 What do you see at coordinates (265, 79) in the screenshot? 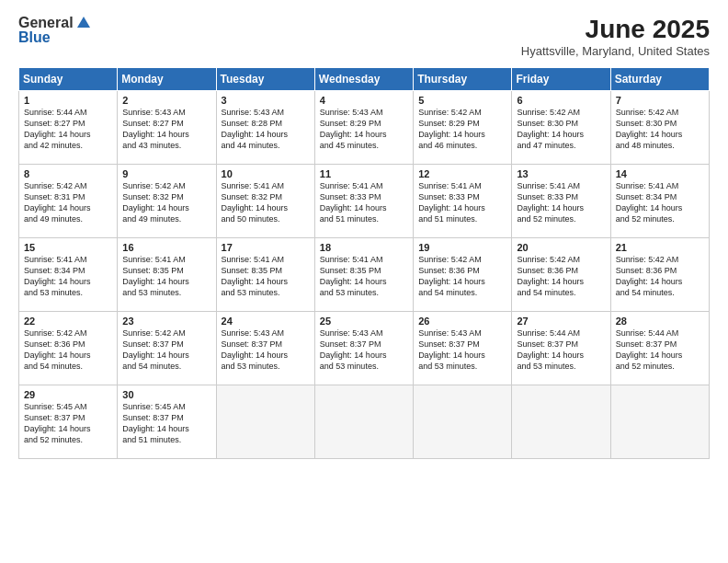
I see `col-tuesday: Tuesday` at bounding box center [265, 79].